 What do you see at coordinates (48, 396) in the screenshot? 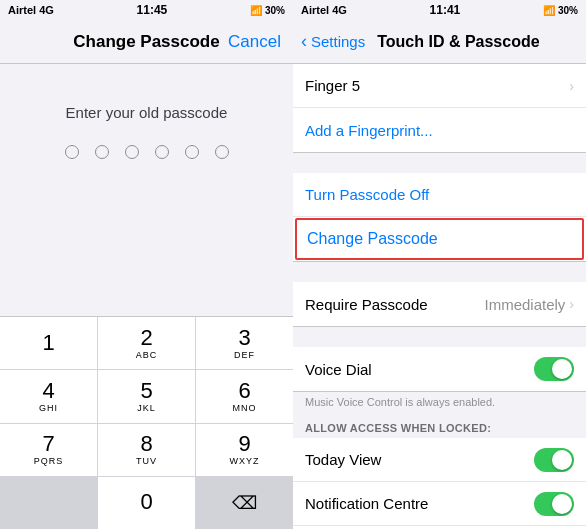
I see `key-4: 4GHI` at bounding box center [48, 396].